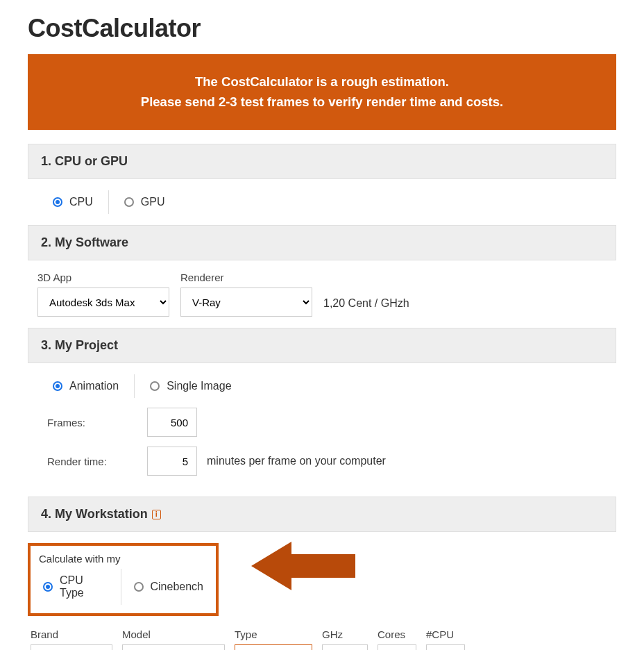 The height and width of the screenshot is (650, 644). Describe the element at coordinates (190, 386) in the screenshot. I see `radio-single: Single Image` at that location.